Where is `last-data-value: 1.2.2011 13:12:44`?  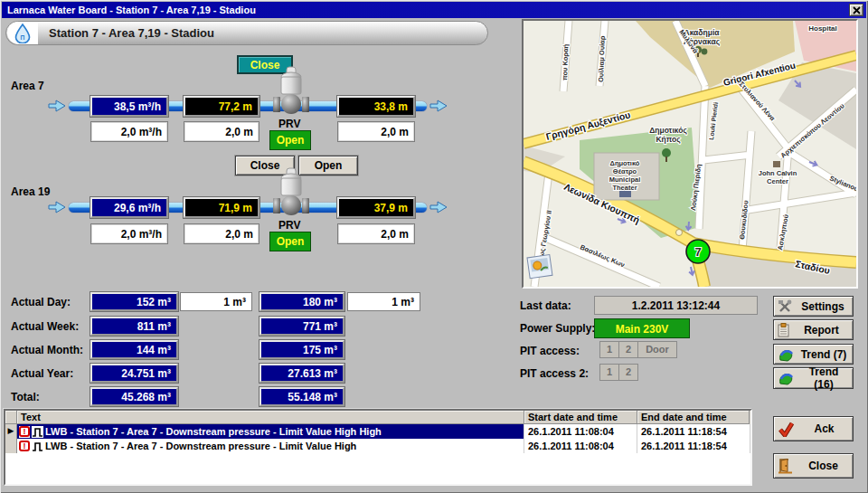
last-data-value: 1.2.2011 13:12:44 is located at coordinates (676, 306).